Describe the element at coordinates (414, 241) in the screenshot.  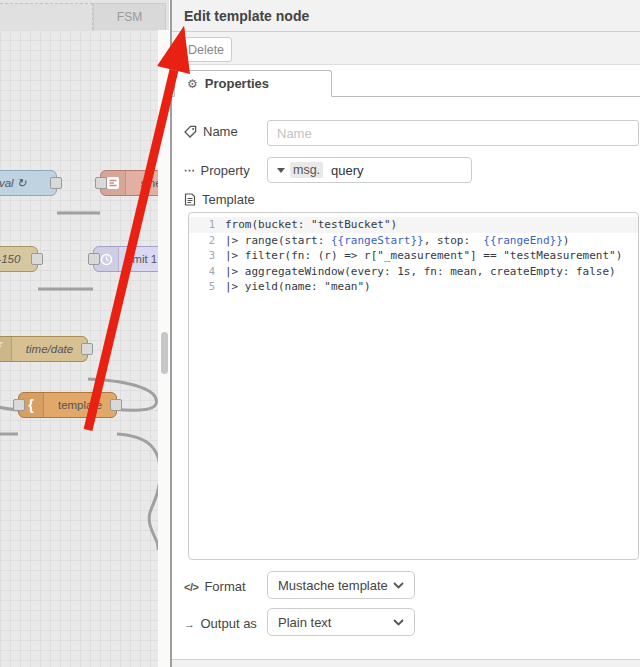
I see `code-line: 2|> range(start: {{rangeStart}}, stop: {…` at that location.